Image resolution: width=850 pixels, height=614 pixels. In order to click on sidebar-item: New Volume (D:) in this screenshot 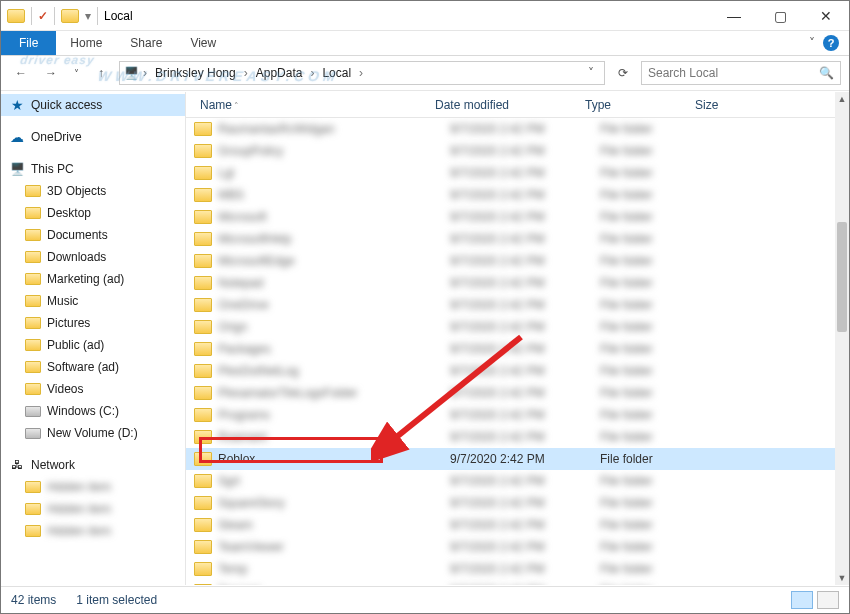, I will do `click(93, 433)`.